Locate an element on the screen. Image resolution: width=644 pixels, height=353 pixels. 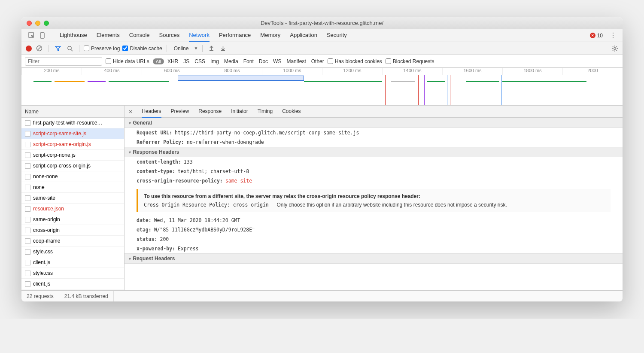
timeline: 200 ms400 ms600 ms800 ms1000 ms1200 ms14… is located at coordinates (322, 87).